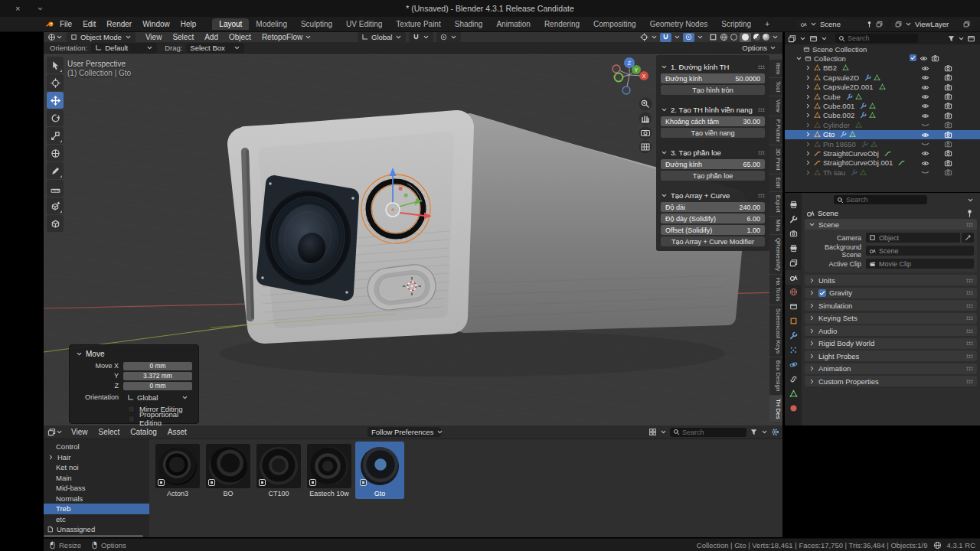  Describe the element at coordinates (776, 225) in the screenshot. I see `sidebar-tab-mira: Mira` at that location.